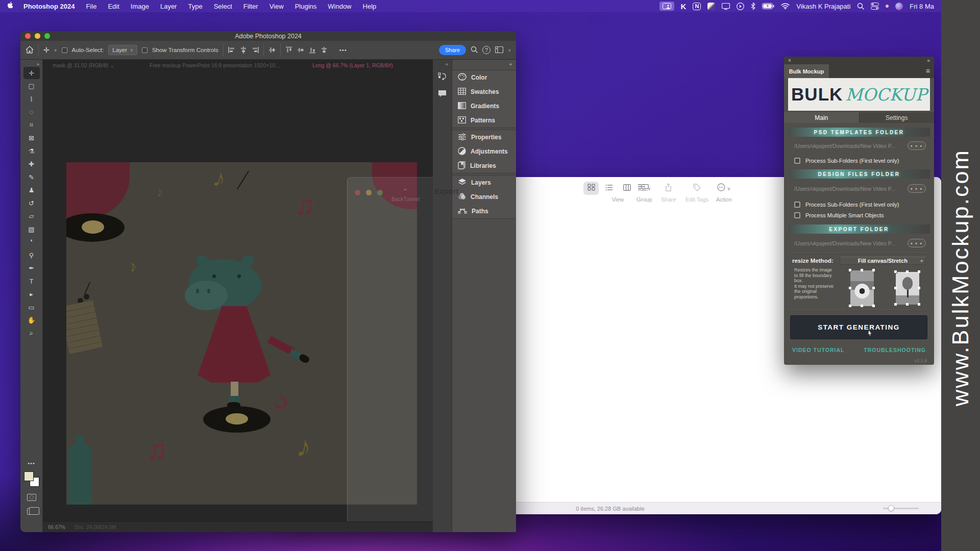 Image resolution: width=980 pixels, height=551 pixels. Describe the element at coordinates (49, 6) in the screenshot. I see `menu-app-name: Photoshop 2024` at that location.